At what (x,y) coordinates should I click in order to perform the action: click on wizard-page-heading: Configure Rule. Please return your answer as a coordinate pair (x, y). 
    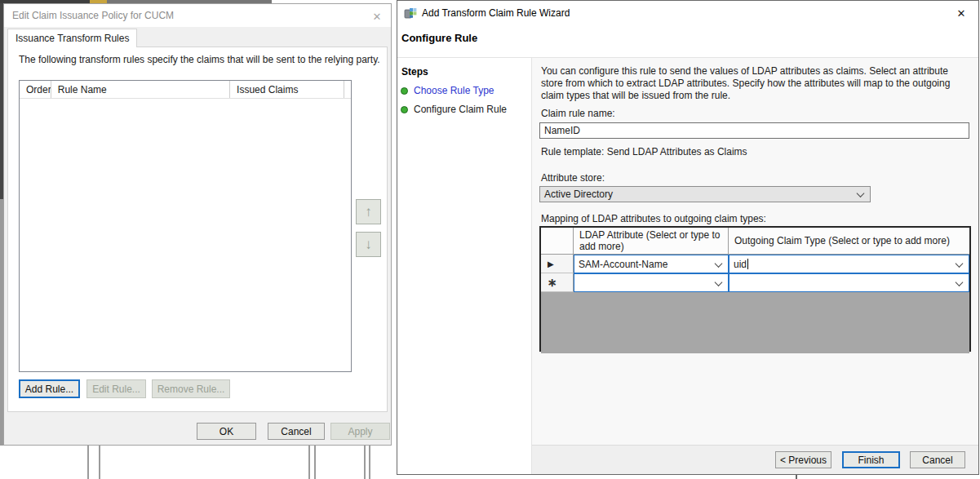
    Looking at the image, I should click on (439, 38).